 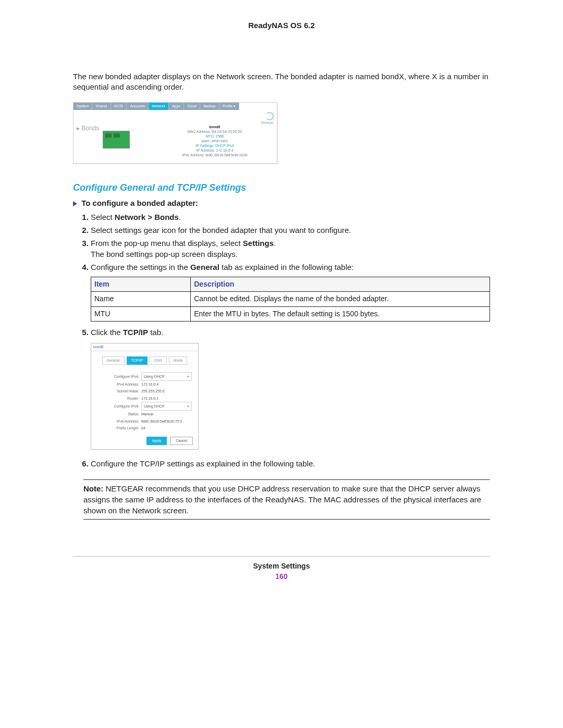 What do you see at coordinates (101, 106) in the screenshot?
I see `tab-shares: Shares` at bounding box center [101, 106].